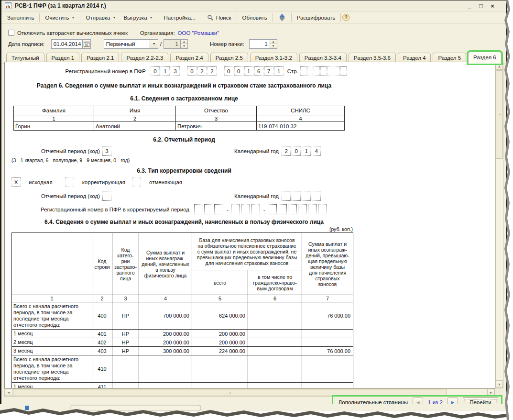 This screenshot has height=420, width=513. What do you see at coordinates (175, 71) in the screenshot?
I see `regnum-cell: 3` at bounding box center [175, 71].